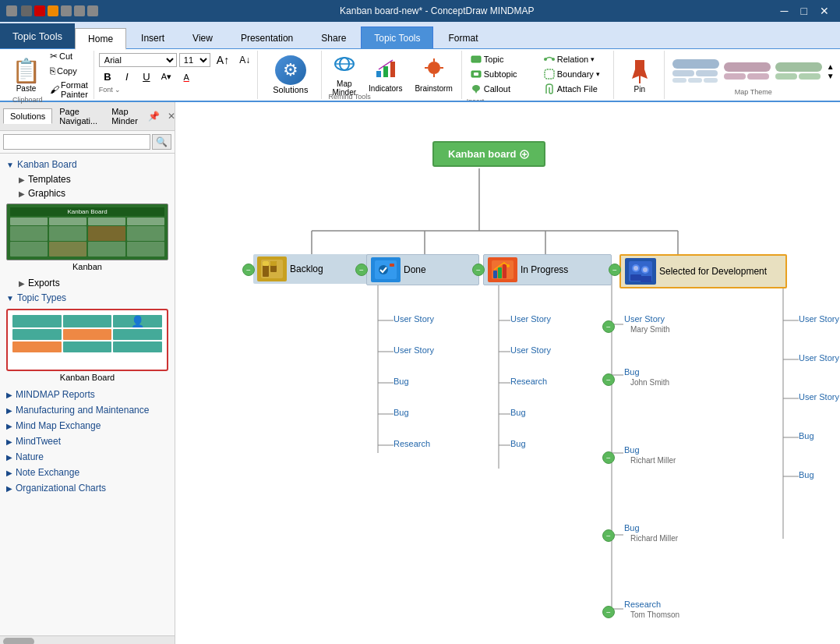  I want to click on sidebar-pin-btn: 📌, so click(154, 116).